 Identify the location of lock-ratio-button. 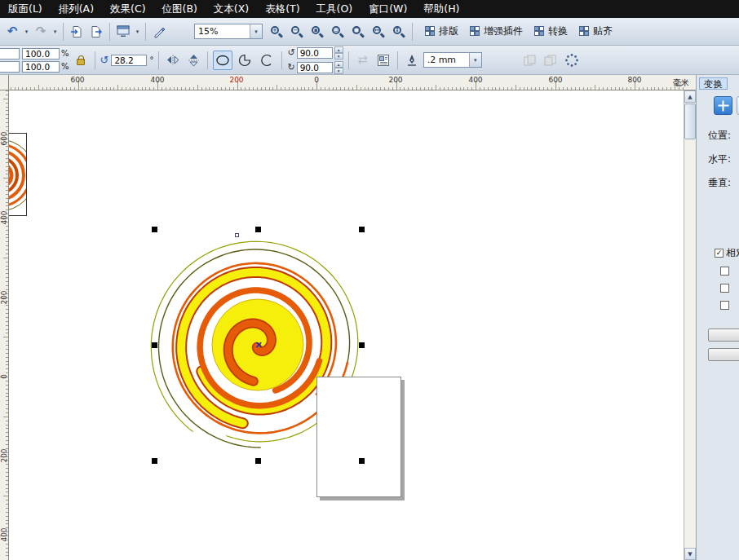
(81, 60).